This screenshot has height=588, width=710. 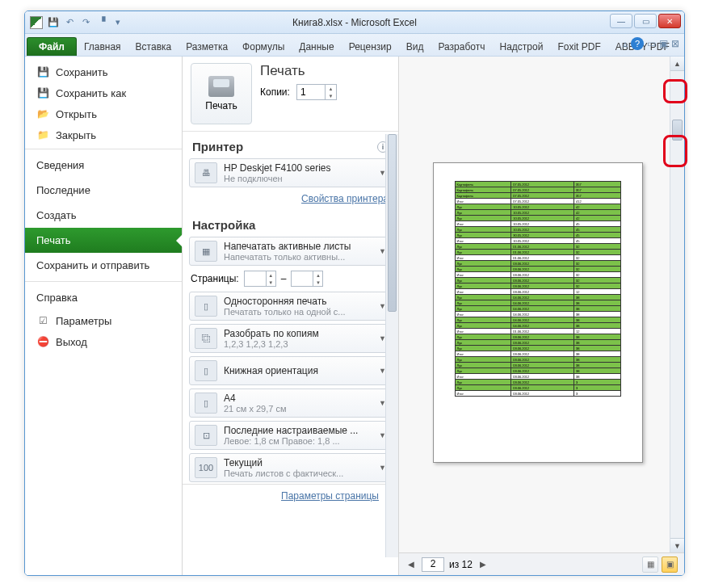 What do you see at coordinates (103, 241) in the screenshot?
I see `nav-print: Печать` at bounding box center [103, 241].